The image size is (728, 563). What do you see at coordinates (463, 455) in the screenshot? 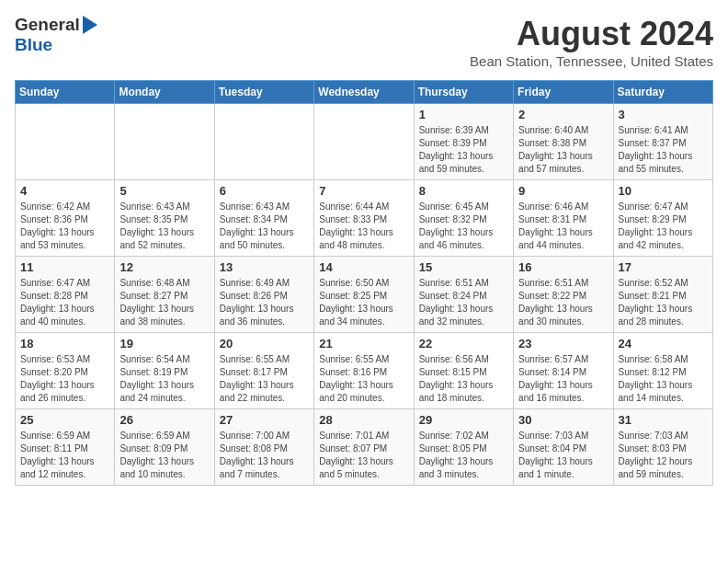
I see `day-info: Sunrise: 7:02 AM Sunset: 8:05 PM Dayligh…` at bounding box center [463, 455].